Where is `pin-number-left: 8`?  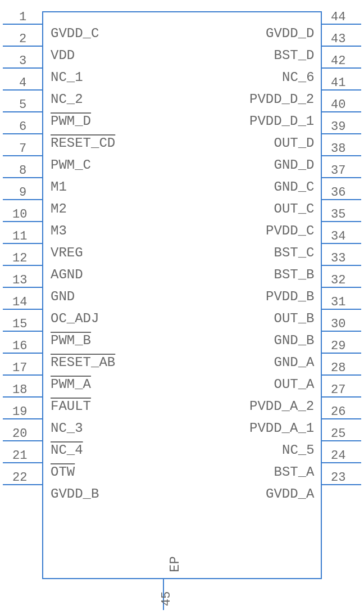
pin-number-left: 8 is located at coordinates (22, 171).